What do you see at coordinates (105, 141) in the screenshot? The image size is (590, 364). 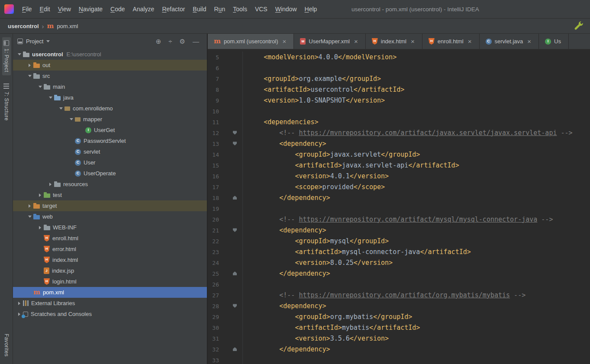 I see `tree-item-label: PasswordServlet` at bounding box center [105, 141].